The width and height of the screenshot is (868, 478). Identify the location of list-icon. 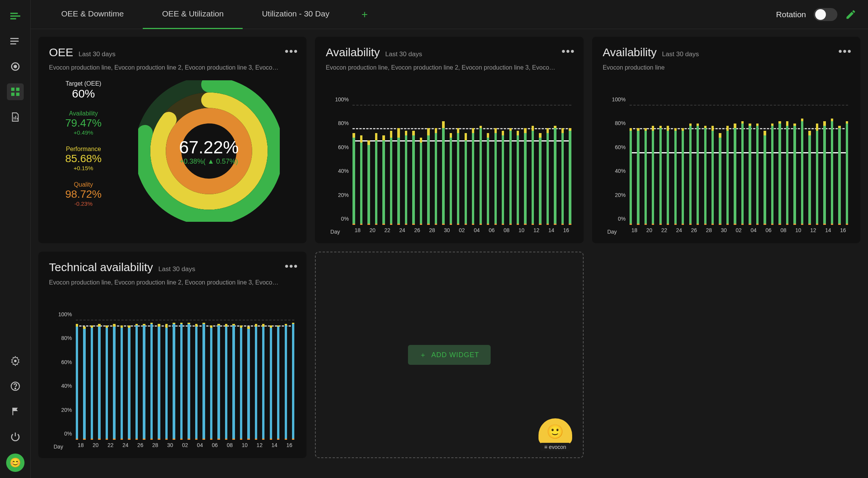
(15, 41).